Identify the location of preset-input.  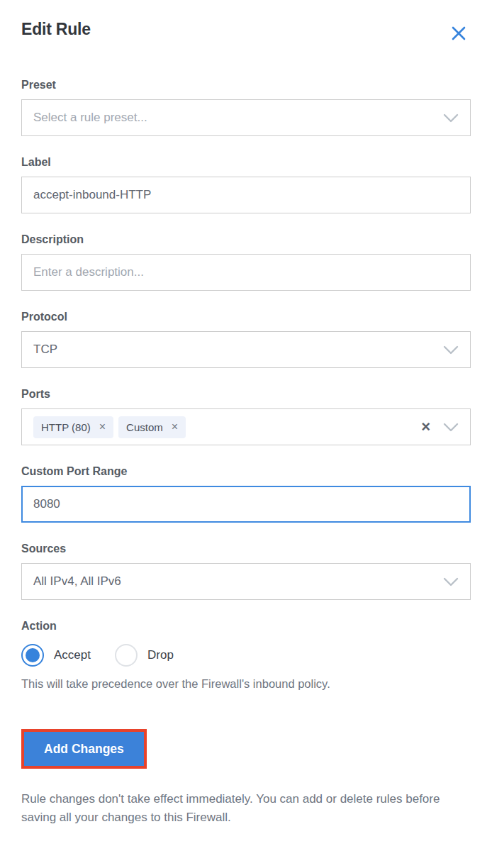
(238, 118).